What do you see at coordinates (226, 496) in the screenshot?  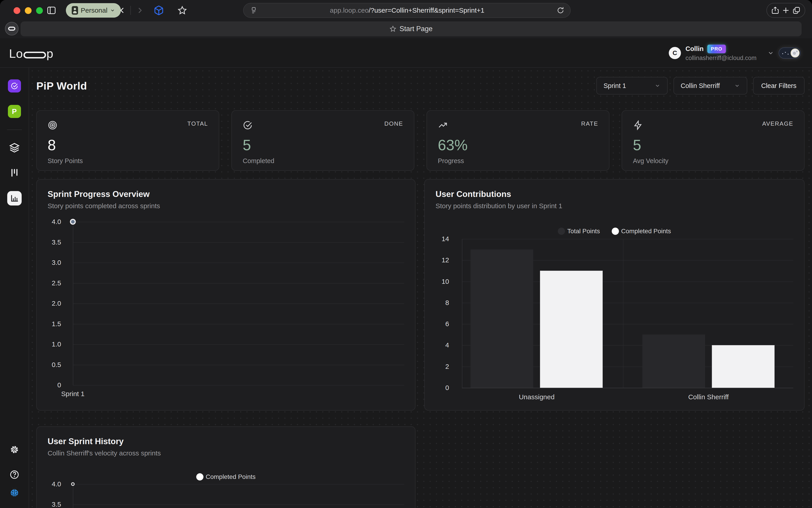 I see `user-history-plot: 4.03.5` at bounding box center [226, 496].